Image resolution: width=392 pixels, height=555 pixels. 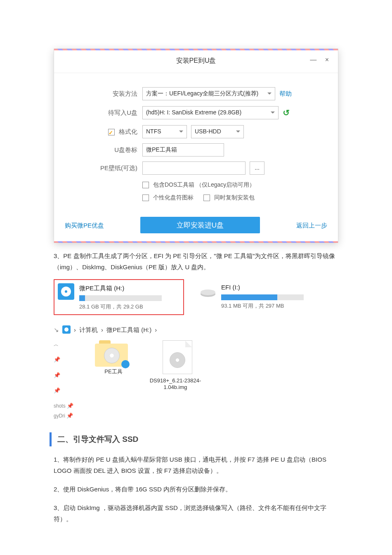 What do you see at coordinates (104, 112) in the screenshot?
I see `target-disk-label: 待写入U盘` at bounding box center [104, 112].